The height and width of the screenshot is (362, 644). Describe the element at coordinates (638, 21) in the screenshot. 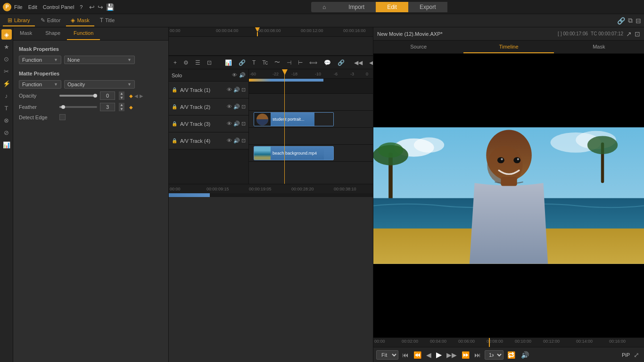

I see `grid-icon: ⊟` at that location.